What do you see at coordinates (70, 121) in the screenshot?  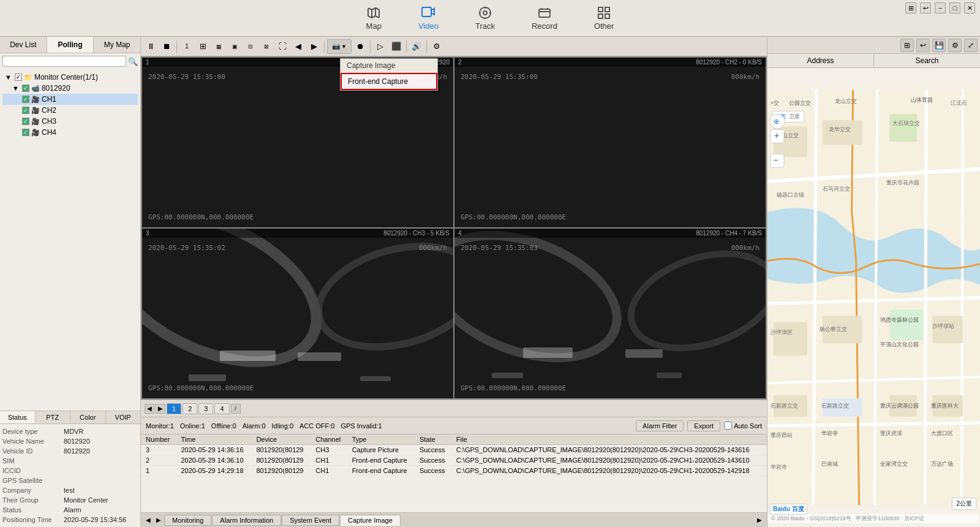 I see `tree-item-ch3: ✓ 🎥 CH3` at bounding box center [70, 121].